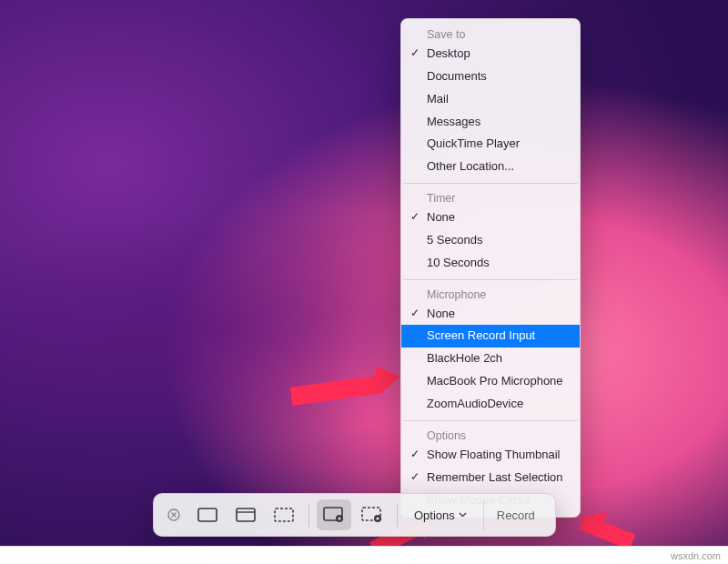 This screenshot has width=728, height=564. What do you see at coordinates (490, 240) in the screenshot?
I see `menu-item: 5 Seconds` at bounding box center [490, 240].